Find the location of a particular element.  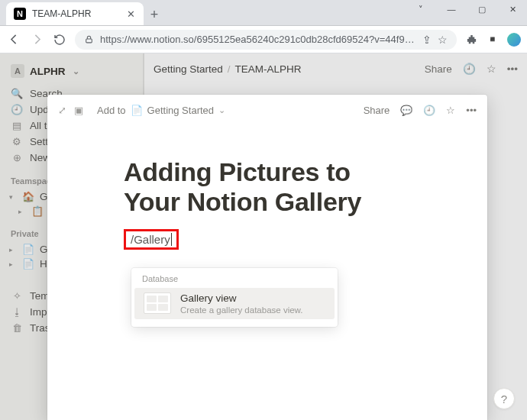

add-to-control: Add to 📄 Getting Started ⌄ is located at coordinates (161, 110).